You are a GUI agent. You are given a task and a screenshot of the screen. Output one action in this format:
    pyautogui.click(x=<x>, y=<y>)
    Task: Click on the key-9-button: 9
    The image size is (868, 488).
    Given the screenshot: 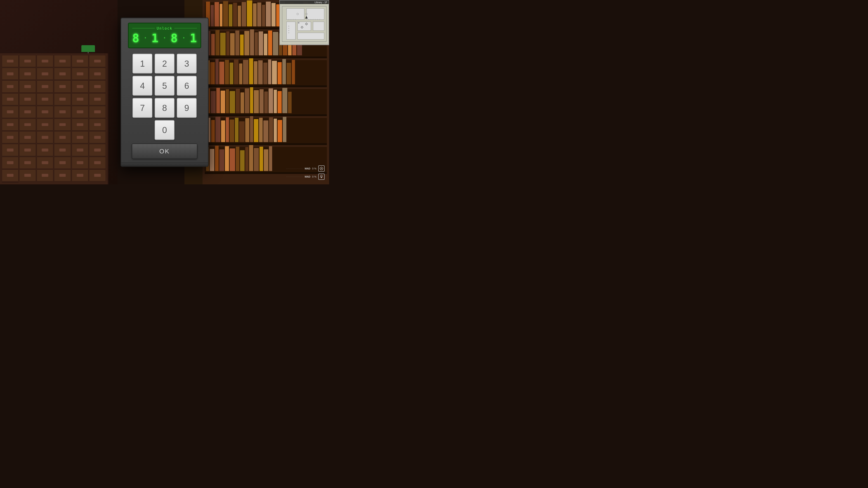 What is the action you would take?
    pyautogui.click(x=187, y=108)
    